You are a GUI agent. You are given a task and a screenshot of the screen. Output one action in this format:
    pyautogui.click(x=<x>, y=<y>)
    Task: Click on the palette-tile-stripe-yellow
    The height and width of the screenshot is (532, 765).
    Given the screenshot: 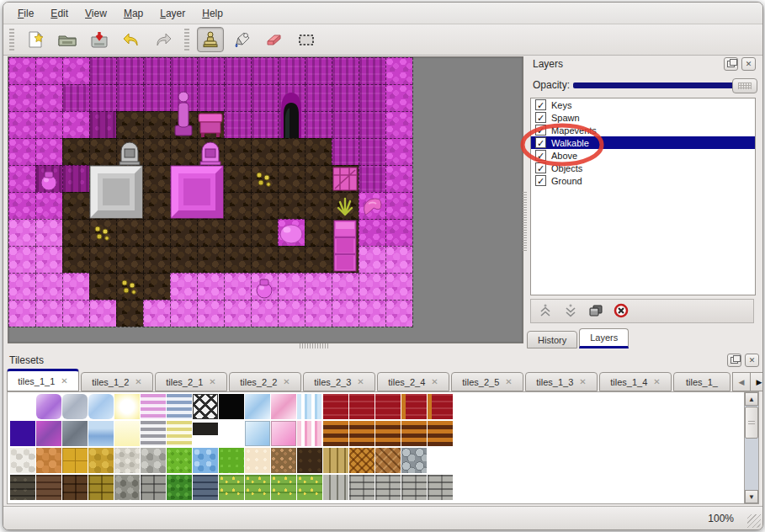 What is the action you would take?
    pyautogui.click(x=179, y=434)
    